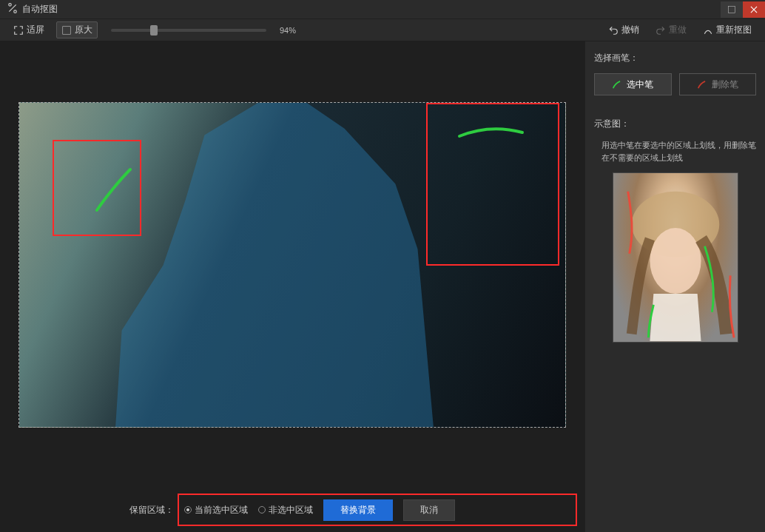  Describe the element at coordinates (630, 30) in the screenshot. I see `undo-label: 撤销` at that location.